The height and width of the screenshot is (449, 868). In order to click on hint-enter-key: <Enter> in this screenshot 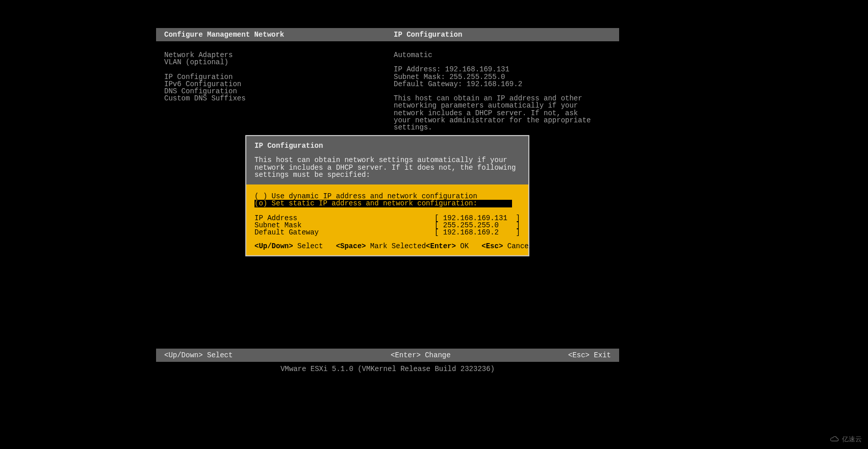, I will do `click(441, 246)`.